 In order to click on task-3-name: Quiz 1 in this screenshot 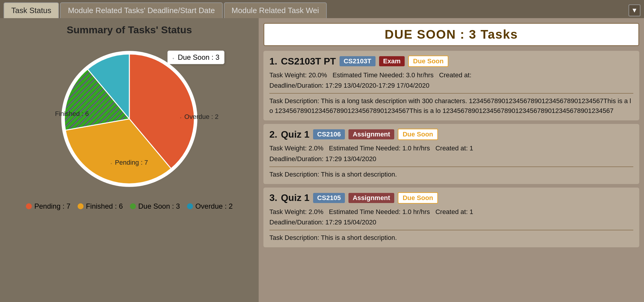, I will do `click(295, 198)`.